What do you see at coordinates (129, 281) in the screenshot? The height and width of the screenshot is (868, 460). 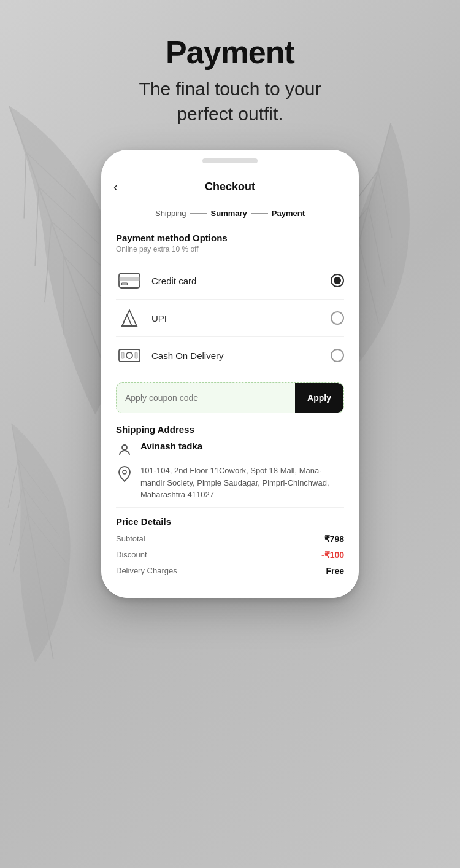 I see `credit-card-icon` at bounding box center [129, 281].